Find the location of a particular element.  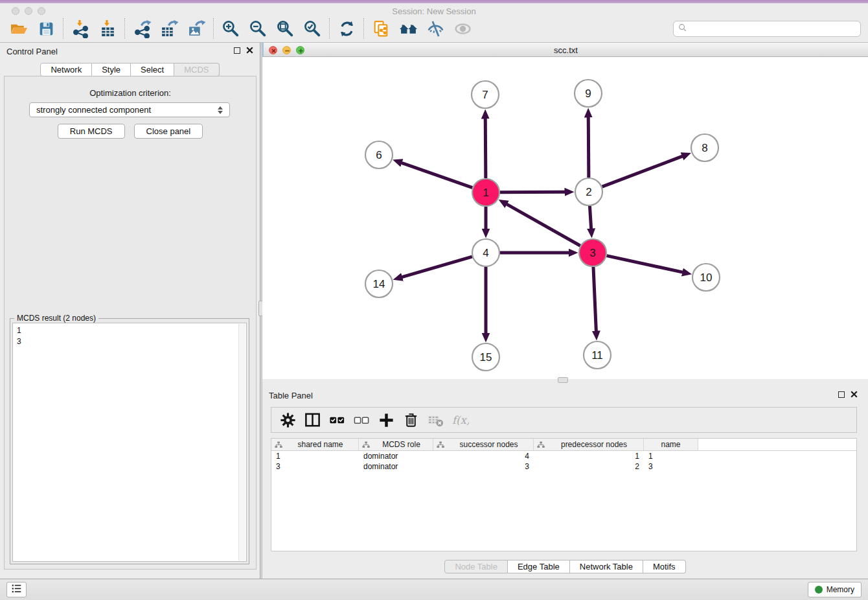

titlebar: Session: New Session is located at coordinates (434, 9).